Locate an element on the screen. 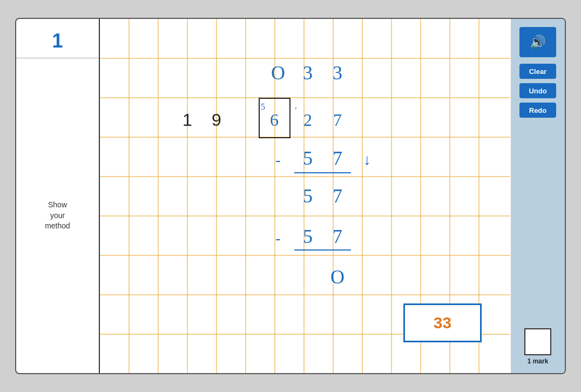 The width and height of the screenshot is (581, 392). left-panel: 1 Showyourmethod is located at coordinates (58, 196).